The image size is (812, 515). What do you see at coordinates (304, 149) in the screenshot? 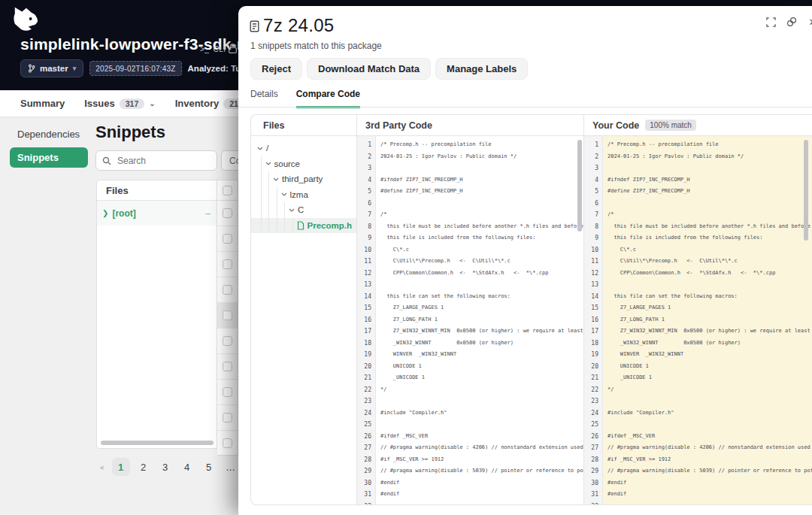
I see `tree-node-: /` at bounding box center [304, 149].